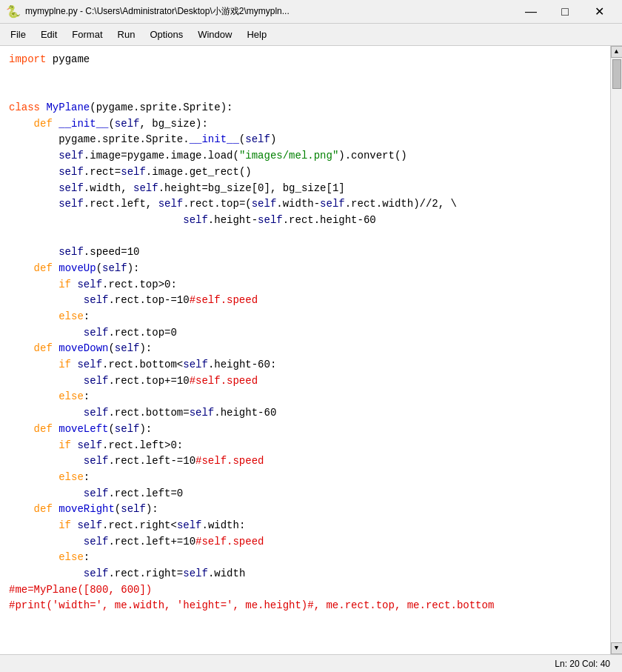 The height and width of the screenshot is (672, 622). I want to click on menu-file: File, so click(18, 34).